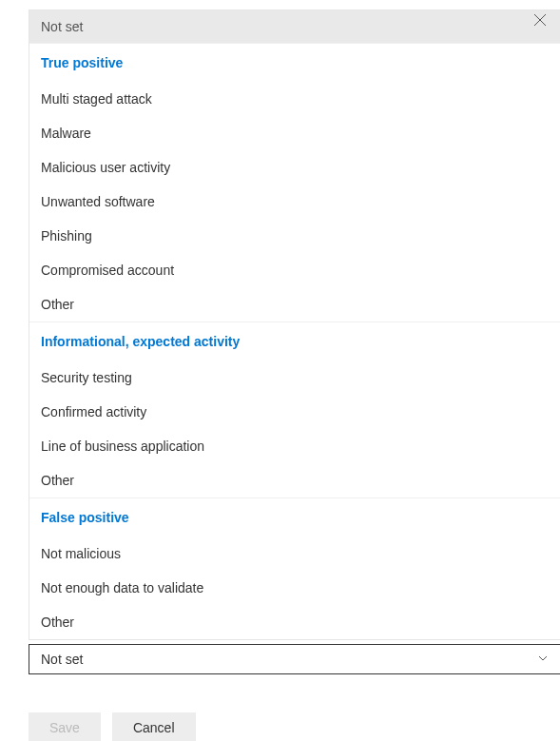 This screenshot has width=560, height=741. I want to click on save-button: Save, so click(65, 727).